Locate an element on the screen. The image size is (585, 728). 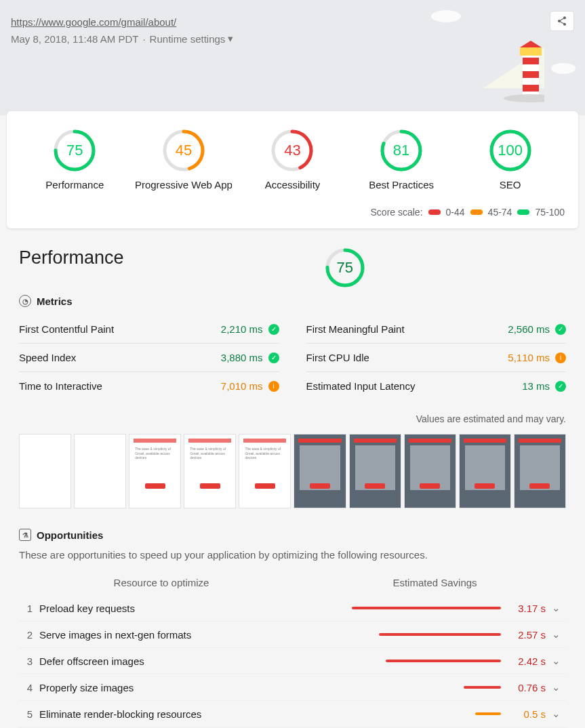
score-label: Performance is located at coordinates (75, 184).